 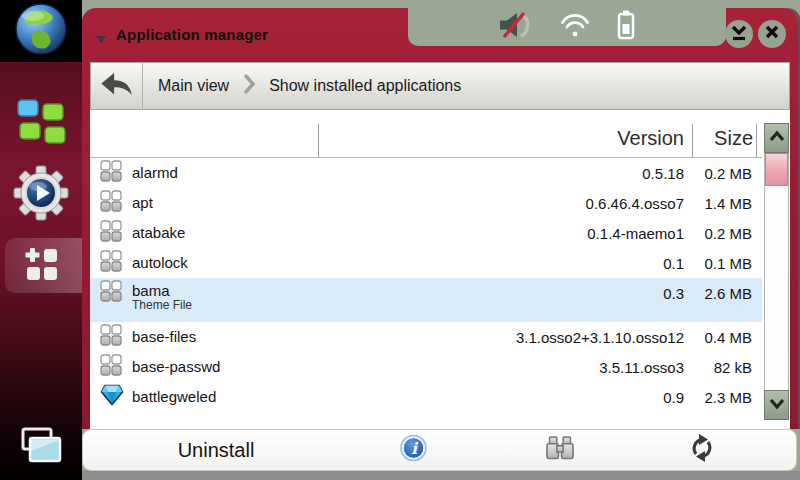 I want to click on sidebar-item-application-manager, so click(x=41, y=266).